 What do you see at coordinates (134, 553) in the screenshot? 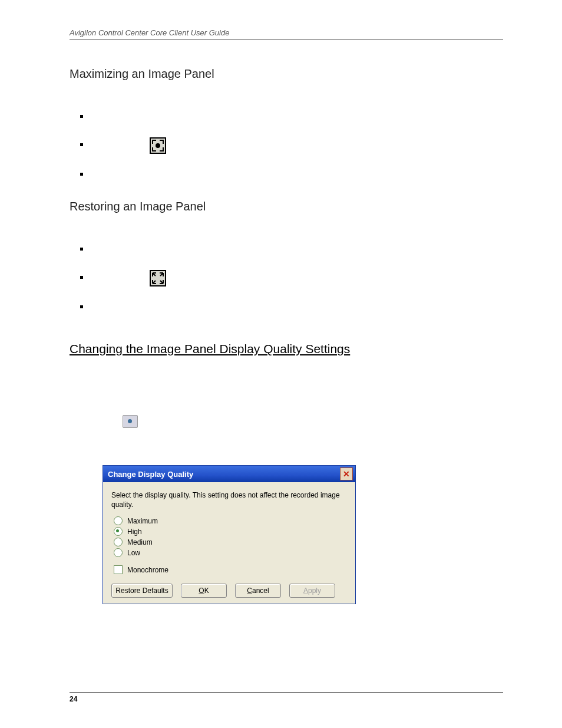
I see `radio-label: Low` at bounding box center [134, 553].